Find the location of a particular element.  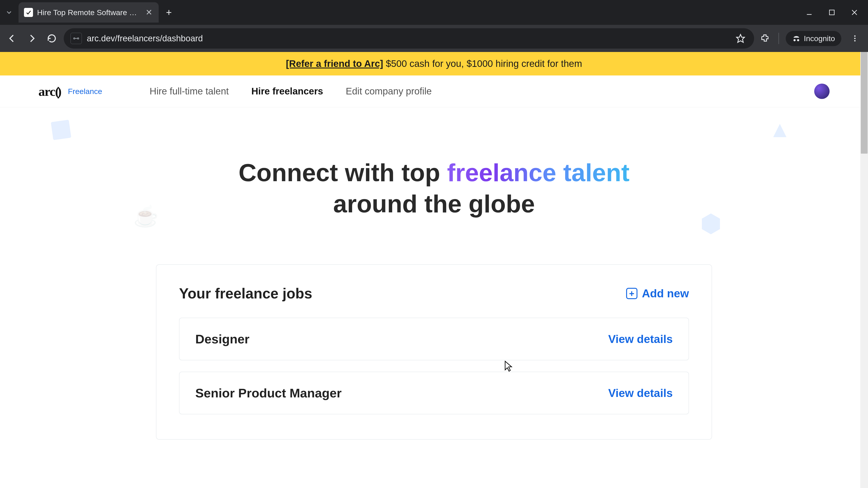

angular-icon: ▲ is located at coordinates (780, 128).